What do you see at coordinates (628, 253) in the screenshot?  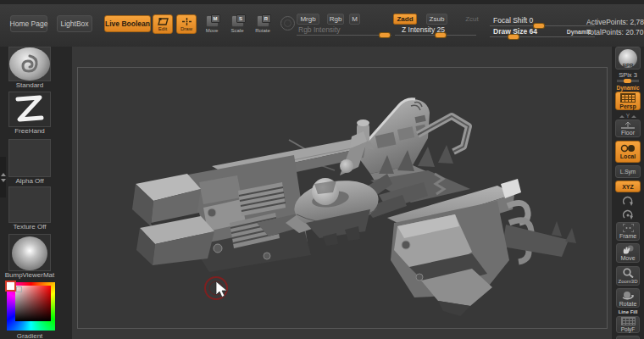 I see `move-canvas-button: Move` at bounding box center [628, 253].